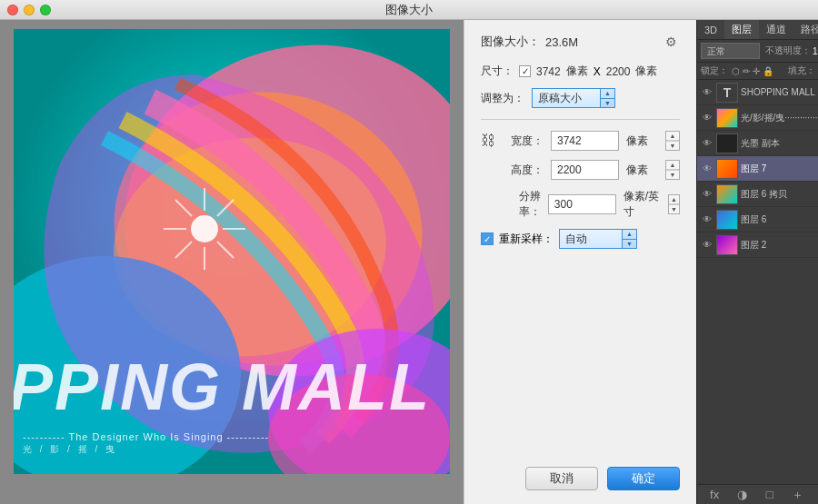  Describe the element at coordinates (580, 98) in the screenshot. I see `adjust-row: 调整为： 原稿大小 ▲ ▼` at that location.